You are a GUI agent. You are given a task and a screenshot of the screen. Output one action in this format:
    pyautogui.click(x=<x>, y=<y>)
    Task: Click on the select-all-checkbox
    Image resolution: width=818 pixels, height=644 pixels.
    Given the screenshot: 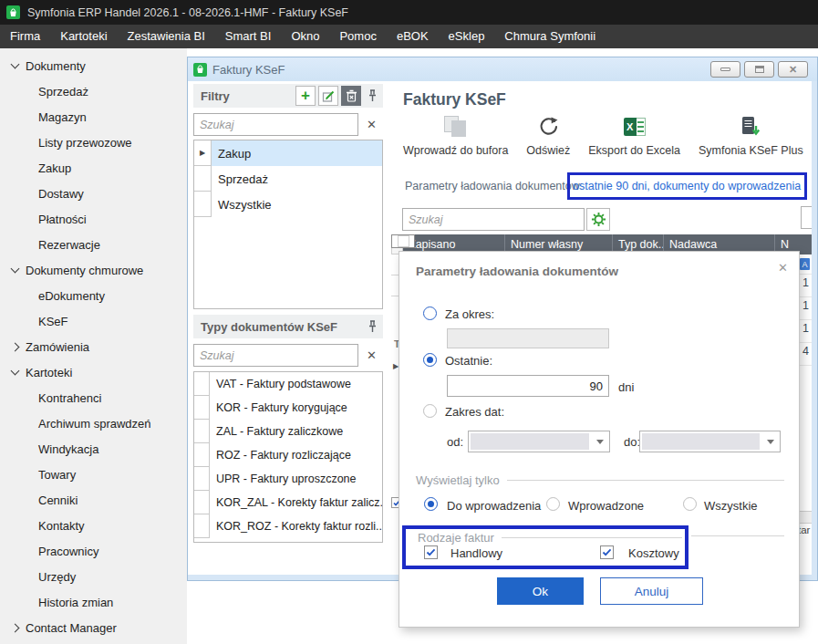 What is the action you would take?
    pyautogui.click(x=403, y=241)
    